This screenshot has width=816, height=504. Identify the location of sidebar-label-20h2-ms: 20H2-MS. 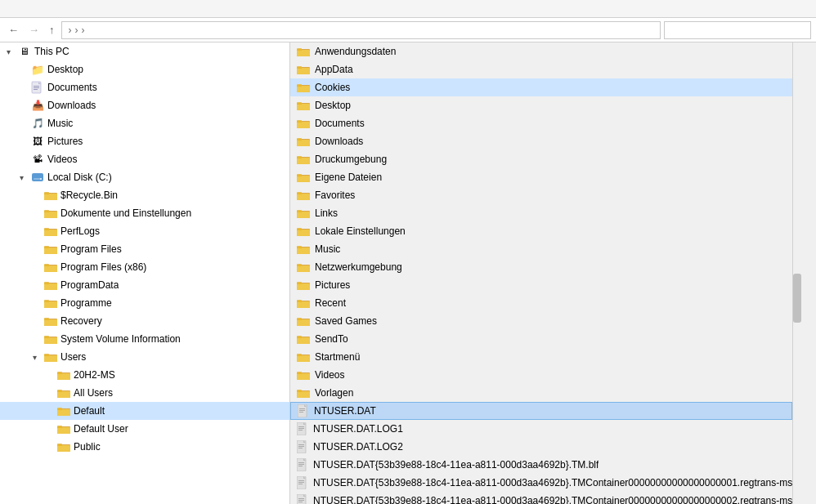
(95, 375).